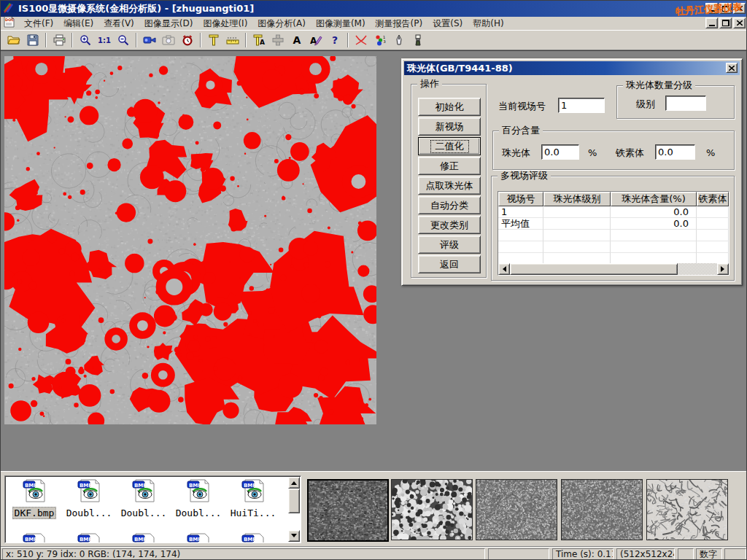 The height and width of the screenshot is (560, 747). Describe the element at coordinates (233, 40) in the screenshot. I see `ruler-icon` at that location.